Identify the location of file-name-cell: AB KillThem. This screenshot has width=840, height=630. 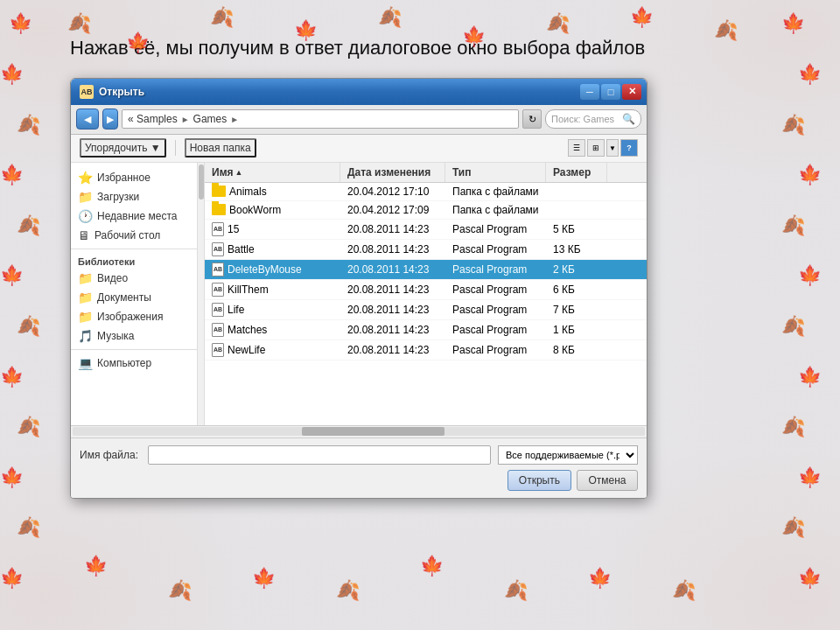
(273, 290).